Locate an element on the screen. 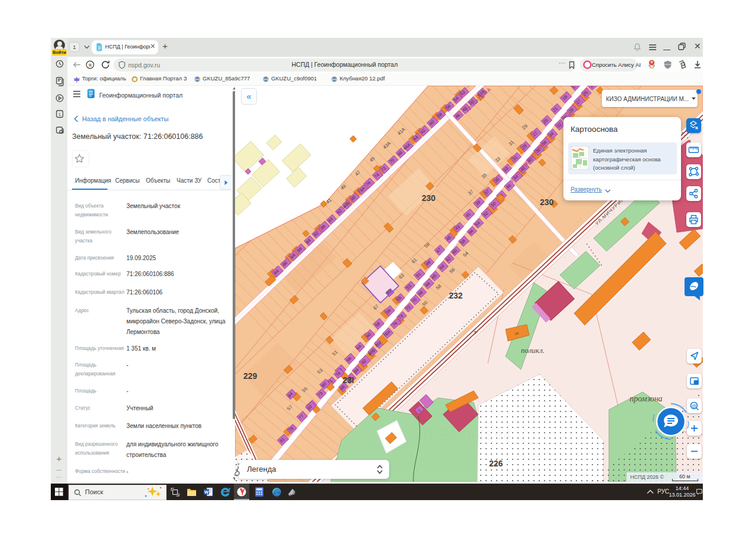 This screenshot has width=756, height=535. svg-text: 23I is located at coordinates (348, 380).